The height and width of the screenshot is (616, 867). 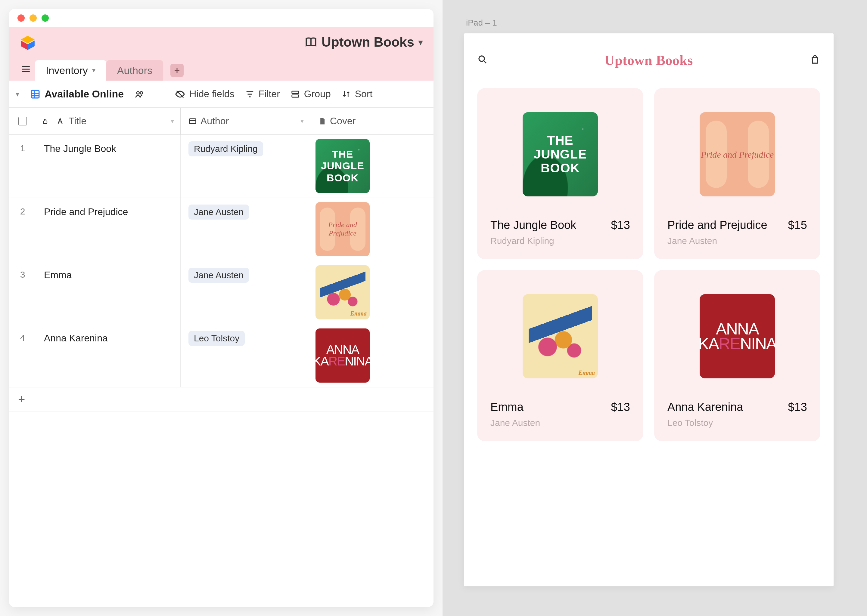 What do you see at coordinates (84, 94) in the screenshot?
I see `view-name: Available Online` at bounding box center [84, 94].